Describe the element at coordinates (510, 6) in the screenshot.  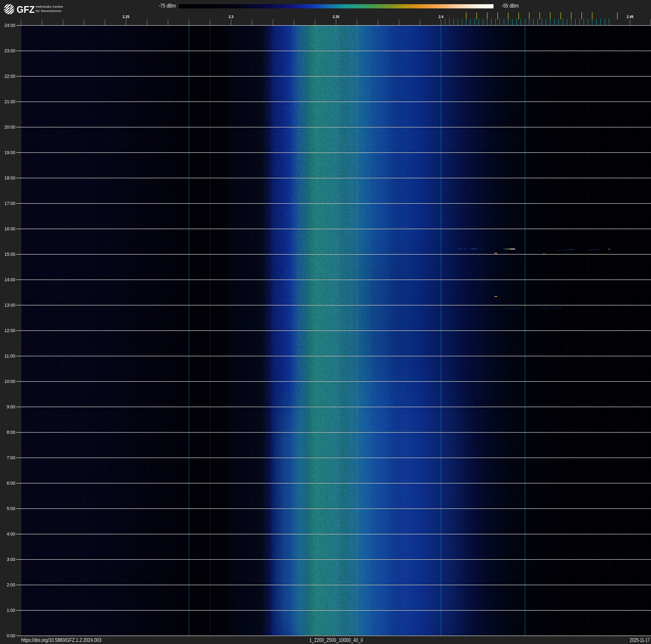
I see `svg-text: -55 dBm` at that location.